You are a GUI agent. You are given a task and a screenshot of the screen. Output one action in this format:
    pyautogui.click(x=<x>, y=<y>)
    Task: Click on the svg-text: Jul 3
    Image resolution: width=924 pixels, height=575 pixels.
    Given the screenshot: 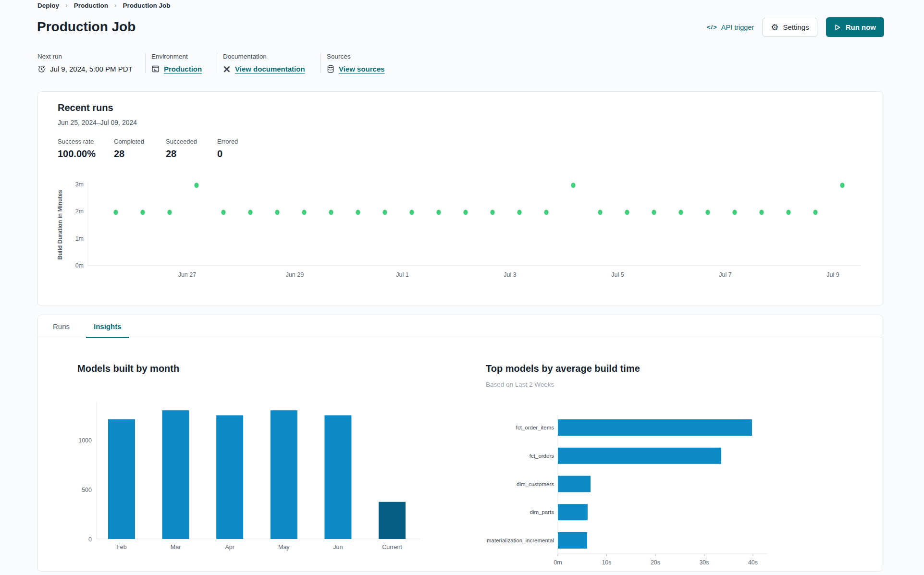 What is the action you would take?
    pyautogui.click(x=510, y=275)
    